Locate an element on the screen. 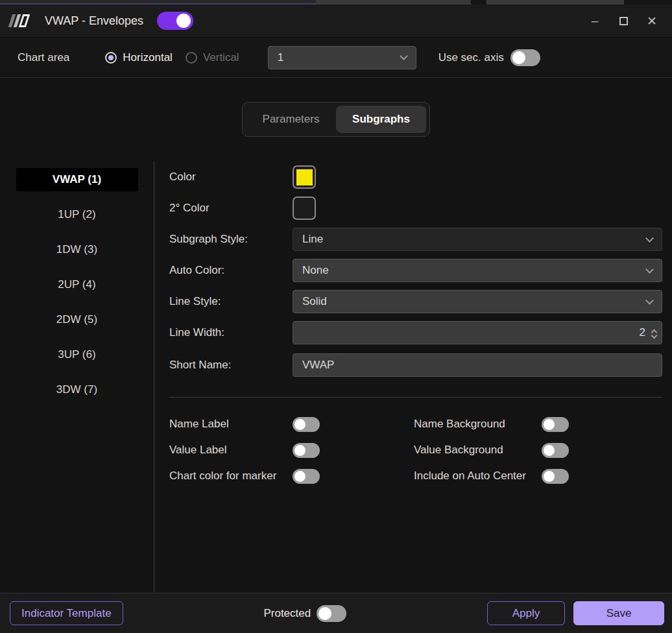  radio-unselected-icon is located at coordinates (191, 58).